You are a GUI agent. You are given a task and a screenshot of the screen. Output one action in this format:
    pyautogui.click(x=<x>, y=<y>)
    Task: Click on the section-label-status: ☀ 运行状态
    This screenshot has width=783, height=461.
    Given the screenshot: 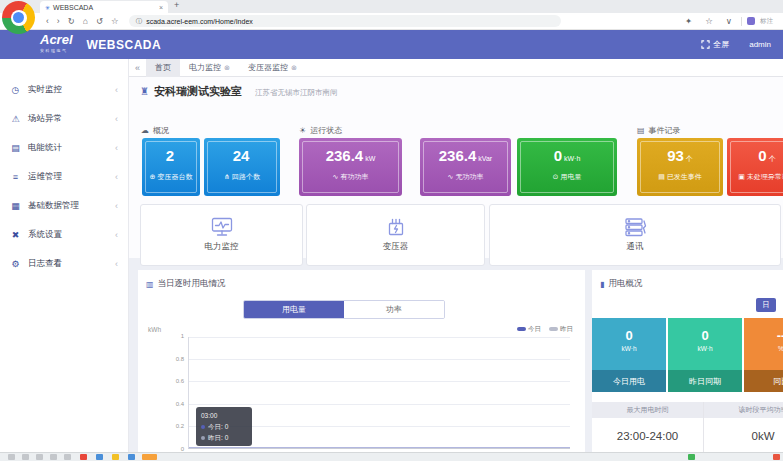 What is the action you would take?
    pyautogui.click(x=320, y=130)
    